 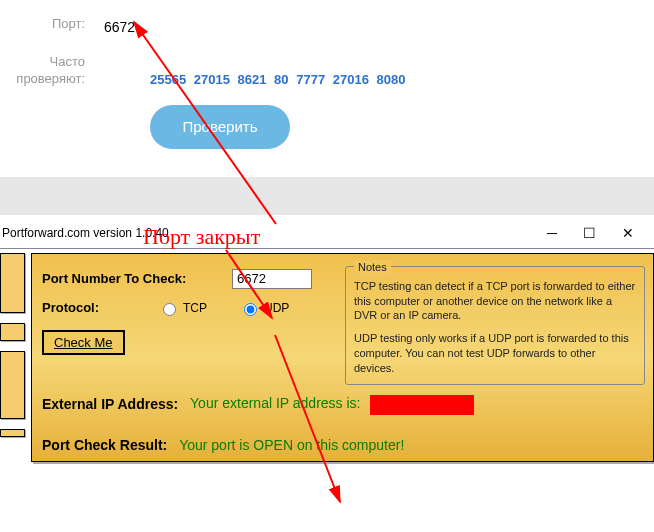 What do you see at coordinates (281, 80) in the screenshot?
I see `freq-port-link: 80` at bounding box center [281, 80].